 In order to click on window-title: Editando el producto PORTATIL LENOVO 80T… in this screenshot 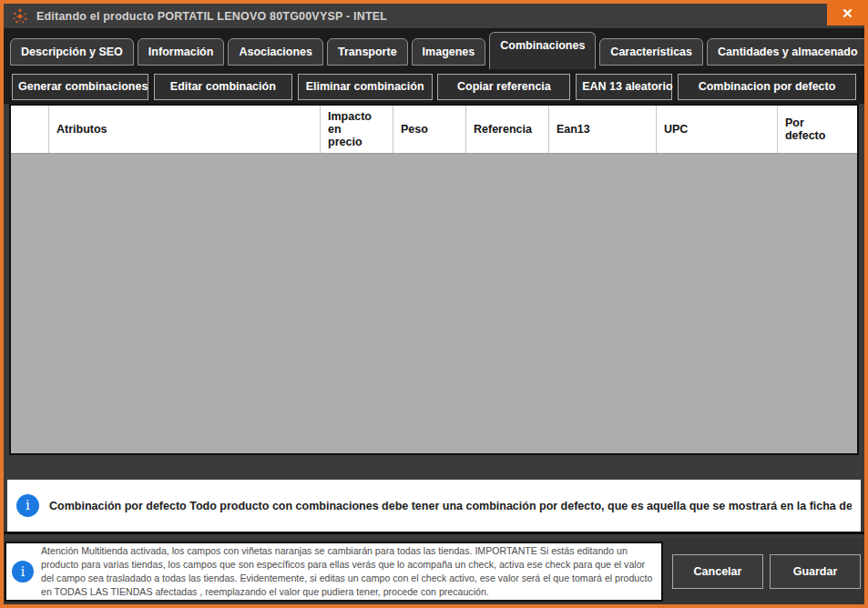, I will do `click(211, 16)`.